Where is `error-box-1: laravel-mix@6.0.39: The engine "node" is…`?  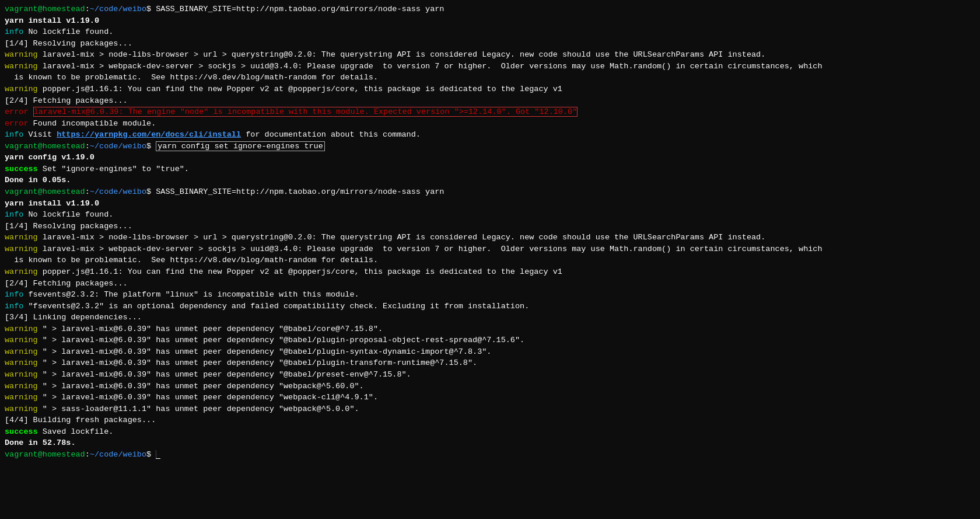 error-box-1: laravel-mix@6.0.39: The engine "node" is… is located at coordinates (306, 112).